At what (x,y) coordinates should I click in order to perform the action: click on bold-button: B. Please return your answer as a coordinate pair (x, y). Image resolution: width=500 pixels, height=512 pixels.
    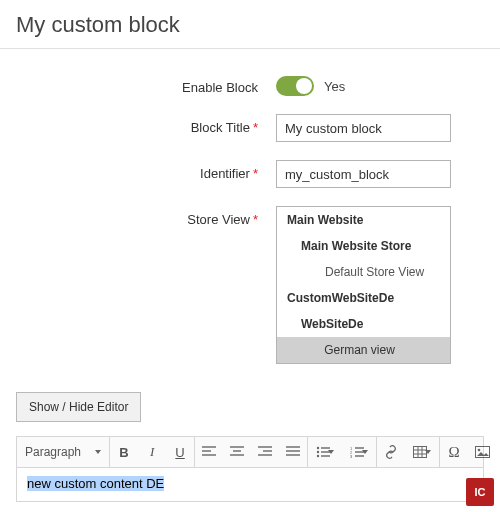
    Looking at the image, I should click on (124, 452).